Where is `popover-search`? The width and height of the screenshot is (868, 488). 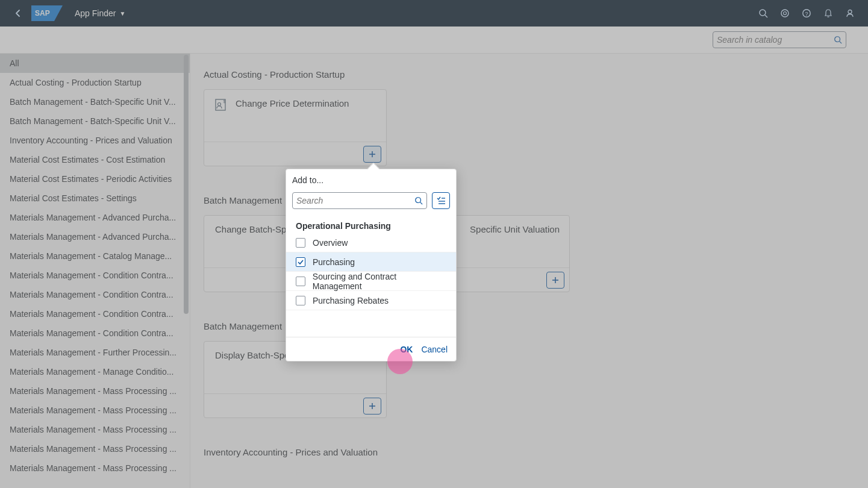 popover-search is located at coordinates (360, 201).